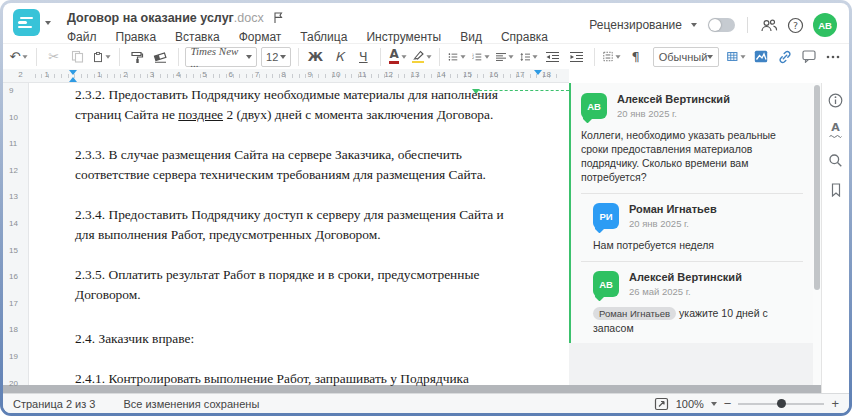 The image size is (852, 416). I want to click on save-status: Все изменения сохранены, so click(191, 404).